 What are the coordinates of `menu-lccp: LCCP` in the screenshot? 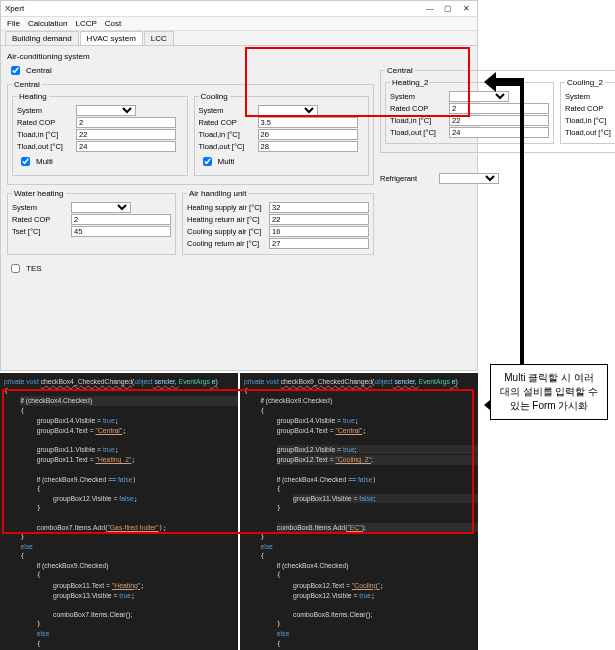 It's located at (86, 24).